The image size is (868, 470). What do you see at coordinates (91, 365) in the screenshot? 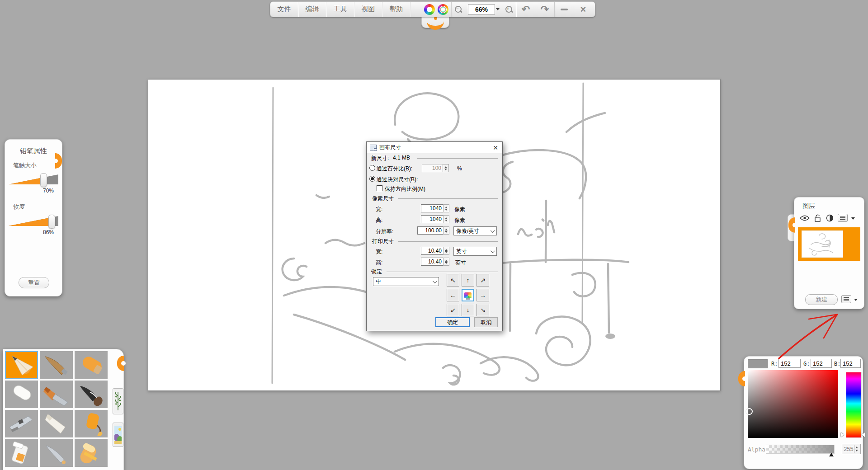
I see `tool-crayon` at bounding box center [91, 365].